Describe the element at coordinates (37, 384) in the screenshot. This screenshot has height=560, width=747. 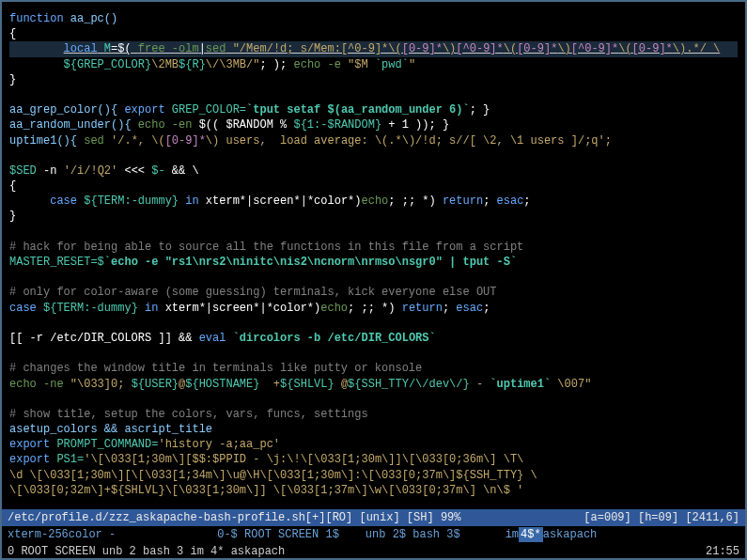
I see `cmd: echo -ne` at that location.